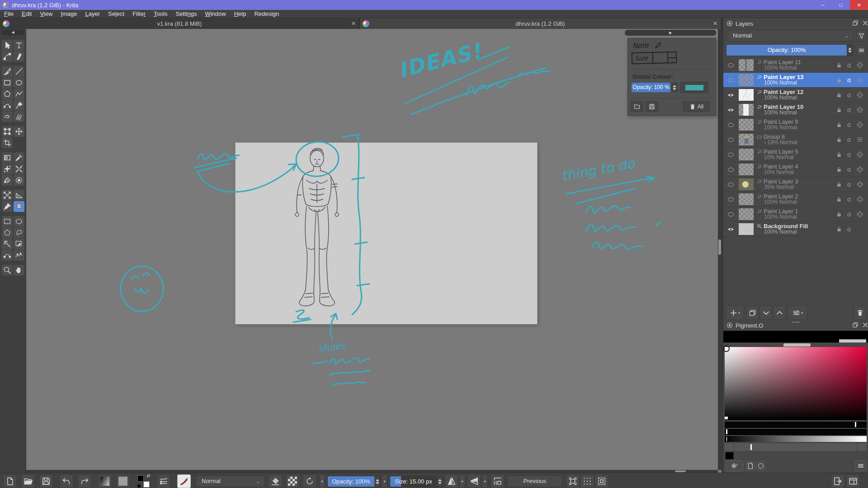 The height and width of the screenshot is (488, 868). I want to click on menu-file: File, so click(9, 14).